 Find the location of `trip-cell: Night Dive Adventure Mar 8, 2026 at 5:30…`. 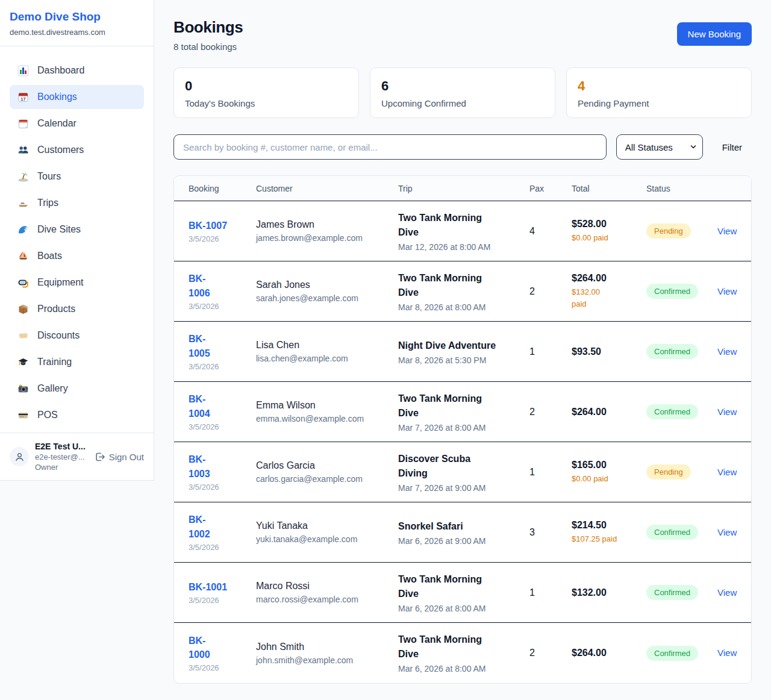

trip-cell: Night Dive Adventure Mar 8, 2026 at 5:30… is located at coordinates (464, 352).